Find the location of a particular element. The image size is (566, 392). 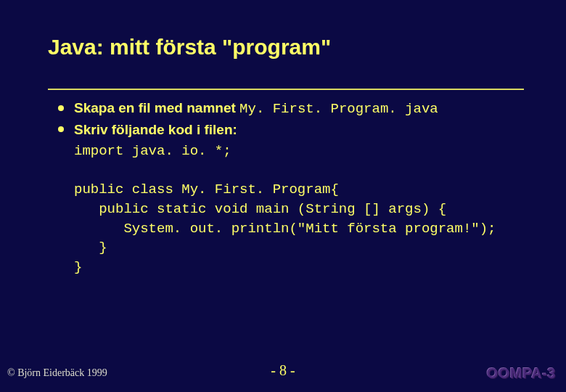

bullet-text: Skriv följande kod i filen: is located at coordinates (155, 129).